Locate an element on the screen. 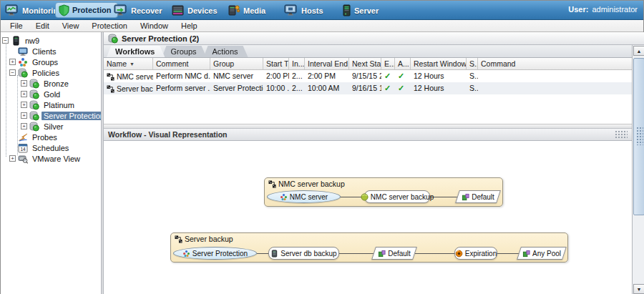 The image size is (644, 294). tree-item-label: VMware View is located at coordinates (56, 159).